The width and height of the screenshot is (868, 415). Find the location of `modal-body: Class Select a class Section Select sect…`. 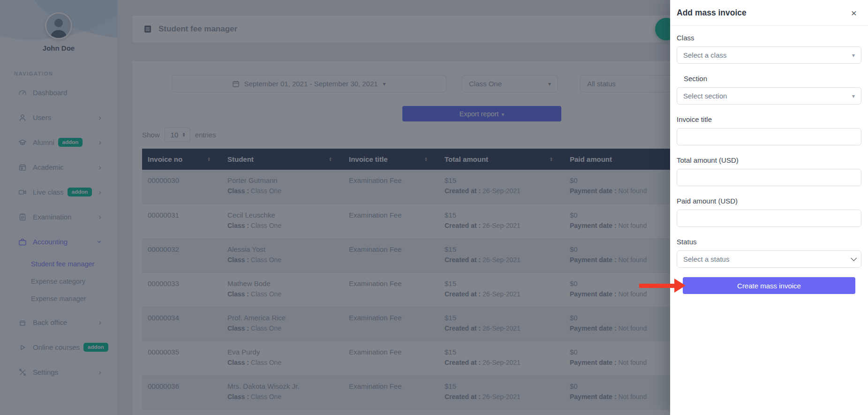

modal-body: Class Select a class Section Select sect… is located at coordinates (769, 160).